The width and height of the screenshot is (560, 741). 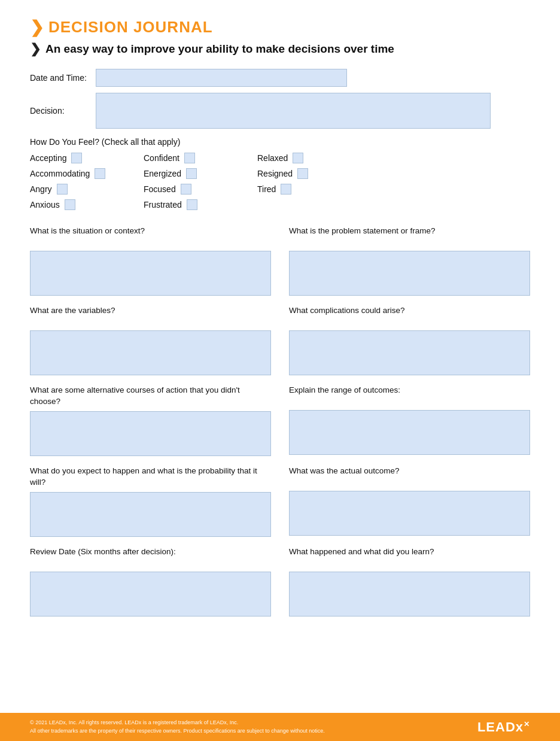 What do you see at coordinates (151, 236) in the screenshot?
I see `situation-label: What is the situation or context?` at bounding box center [151, 236].